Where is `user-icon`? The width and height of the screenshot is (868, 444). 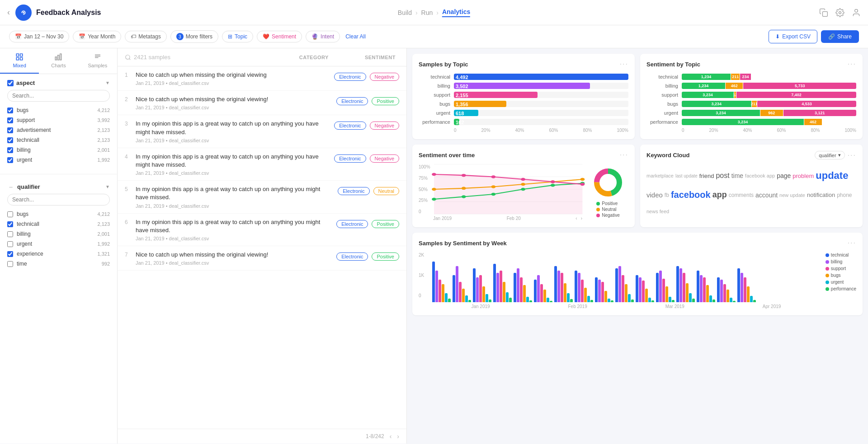
user-icon is located at coordinates (856, 13).